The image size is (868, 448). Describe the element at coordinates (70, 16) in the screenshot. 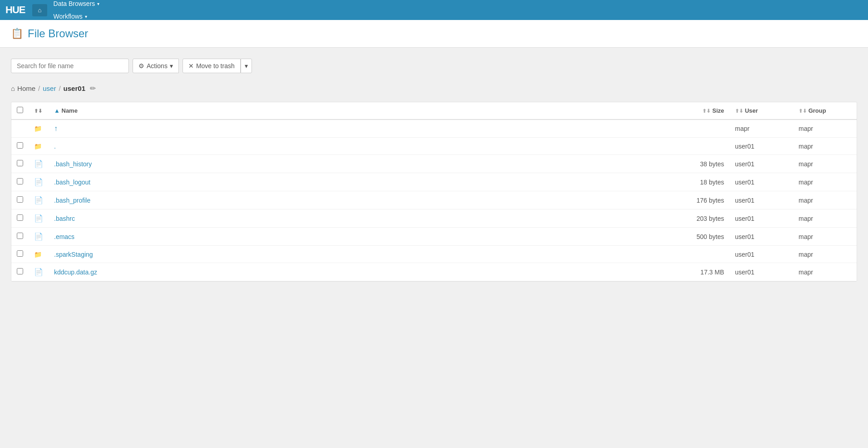

I see `nav-item-workflows: Workflows▾` at that location.